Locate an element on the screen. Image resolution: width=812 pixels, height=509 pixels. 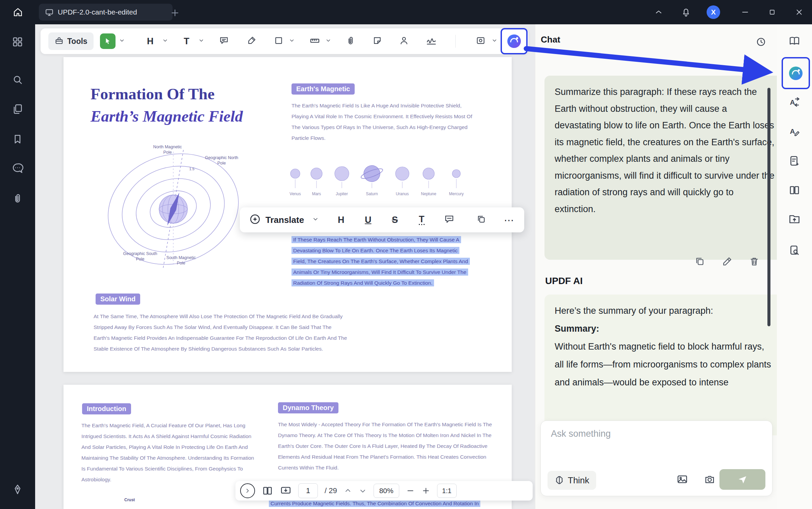
copy-selection-button is located at coordinates (481, 220).